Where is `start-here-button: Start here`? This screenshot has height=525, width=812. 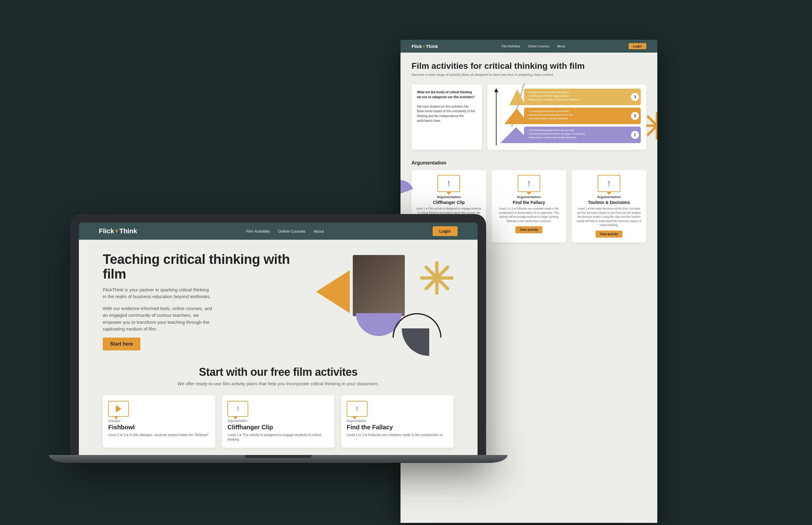 start-here-button: Start here is located at coordinates (121, 344).